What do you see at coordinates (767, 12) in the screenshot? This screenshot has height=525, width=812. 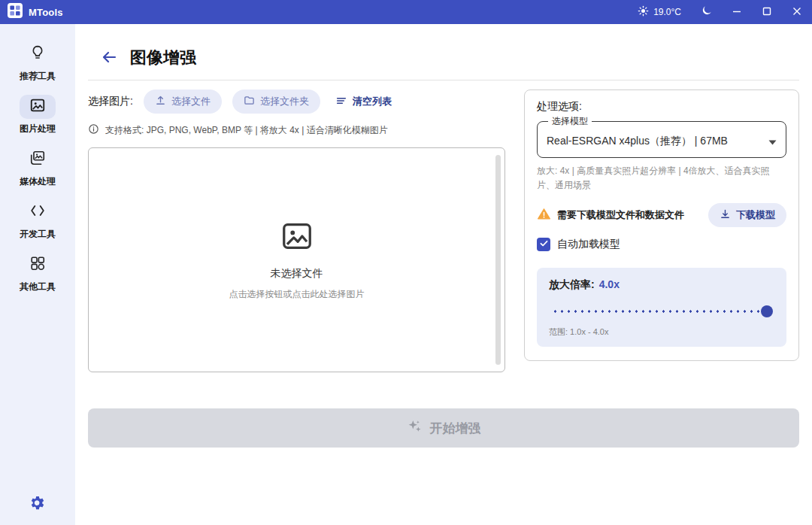 I see `maximize-button` at bounding box center [767, 12].